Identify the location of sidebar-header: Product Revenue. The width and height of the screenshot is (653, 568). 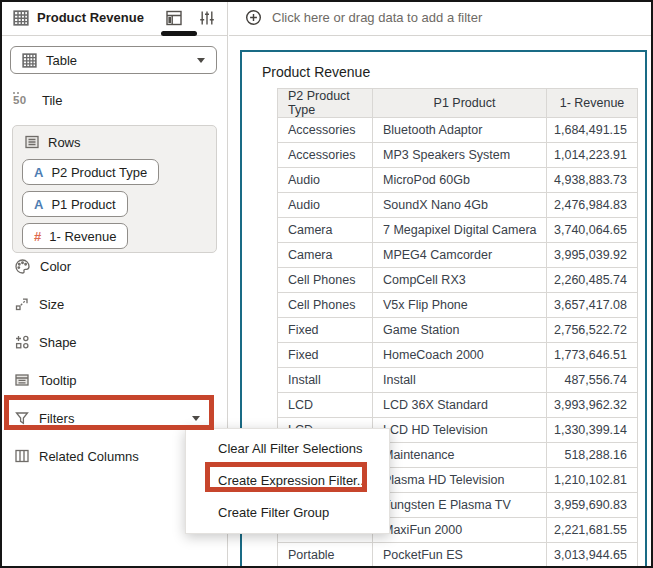
(114, 18).